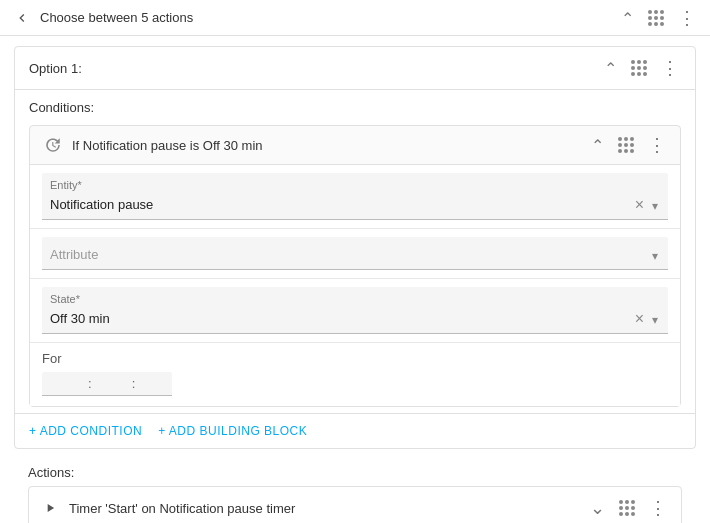 The height and width of the screenshot is (523, 710). I want to click on option-header-right, so click(642, 68).